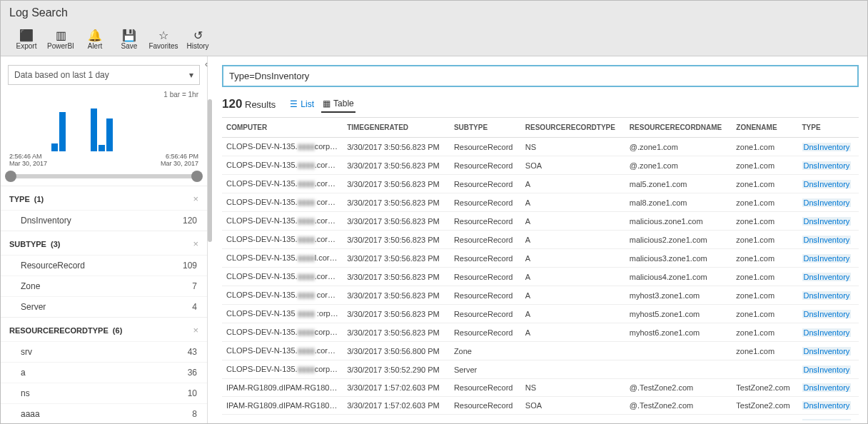 This screenshot has width=868, height=424. I want to click on facet-item: ns10, so click(104, 393).